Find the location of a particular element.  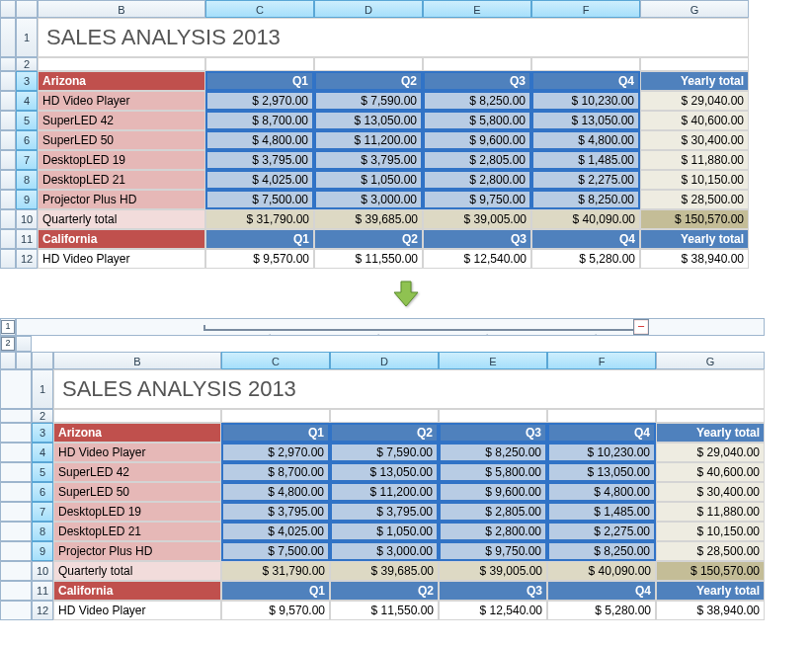

col-header-F: F is located at coordinates (602, 361).